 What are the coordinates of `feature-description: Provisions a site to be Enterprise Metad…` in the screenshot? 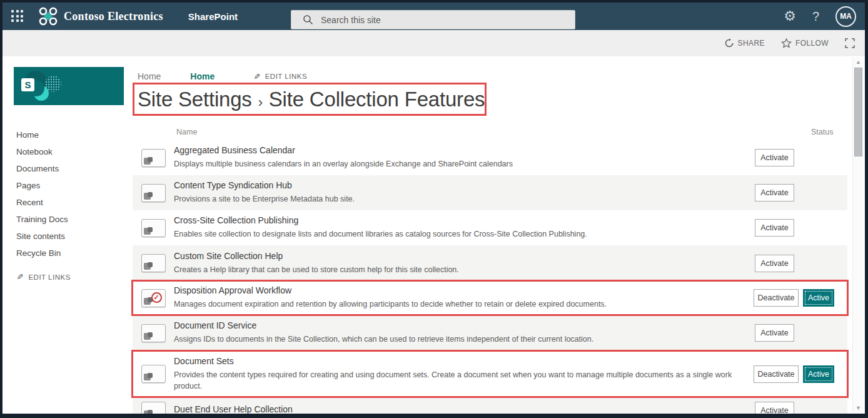 It's located at (458, 199).